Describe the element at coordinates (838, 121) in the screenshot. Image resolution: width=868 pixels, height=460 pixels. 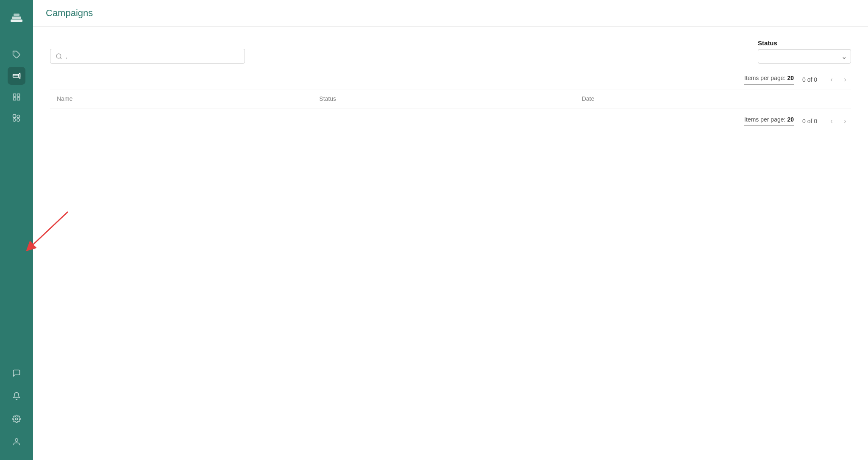
I see `nav-buttons-bottom: ‹ ›` at that location.